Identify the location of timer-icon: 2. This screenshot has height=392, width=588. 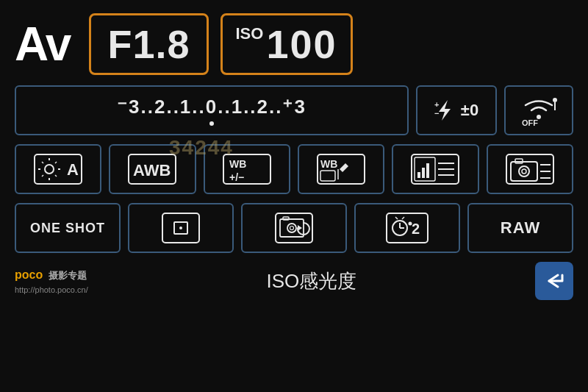
(407, 228).